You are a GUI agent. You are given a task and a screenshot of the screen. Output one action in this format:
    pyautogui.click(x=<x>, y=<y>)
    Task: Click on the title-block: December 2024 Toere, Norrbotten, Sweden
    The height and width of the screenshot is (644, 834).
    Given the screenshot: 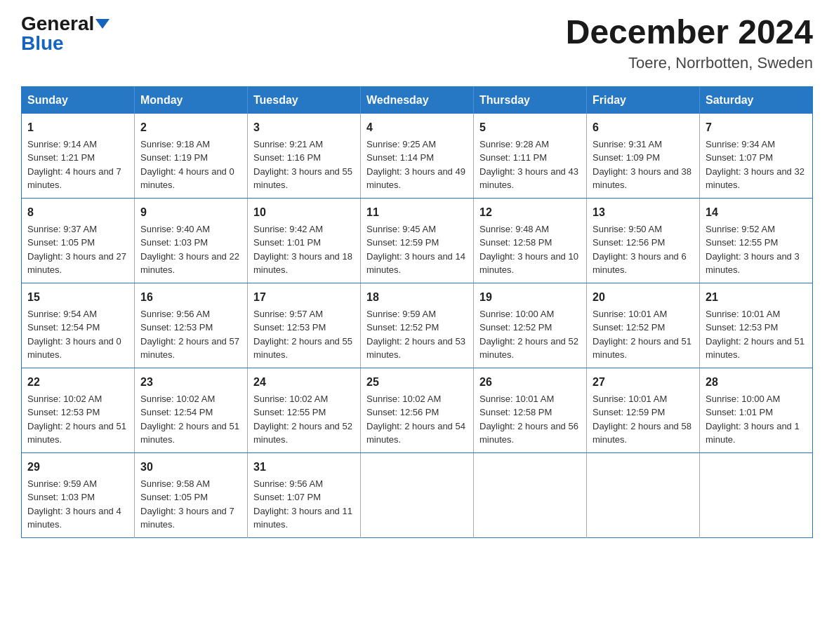 What is the action you would take?
    pyautogui.click(x=689, y=43)
    